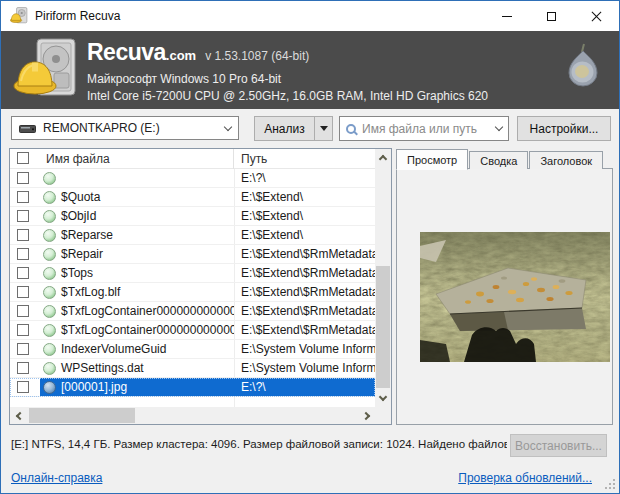 The image size is (620, 494). What do you see at coordinates (383, 327) in the screenshot?
I see `vertical-scrollbar-thumb` at bounding box center [383, 327].